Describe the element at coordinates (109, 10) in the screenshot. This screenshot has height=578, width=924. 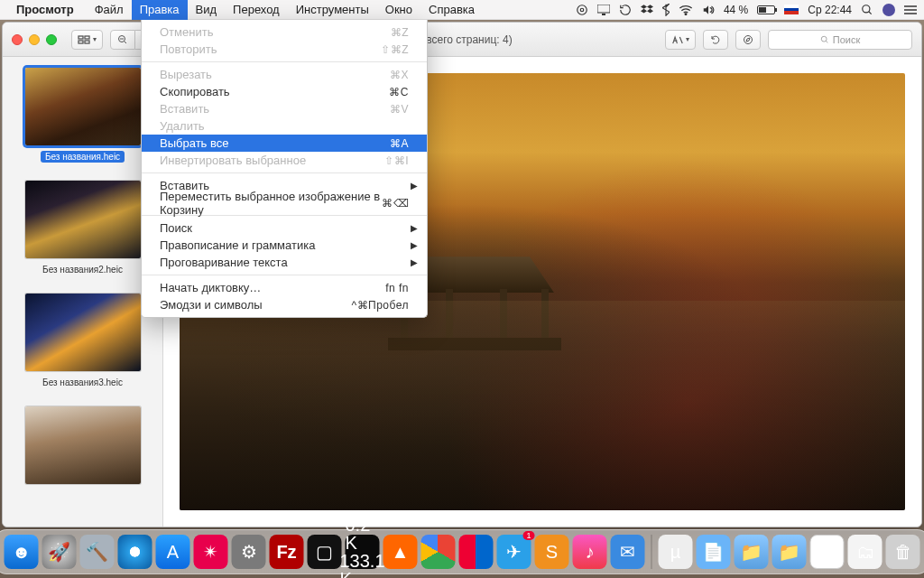
I see `menu-file: Файл` at that location.